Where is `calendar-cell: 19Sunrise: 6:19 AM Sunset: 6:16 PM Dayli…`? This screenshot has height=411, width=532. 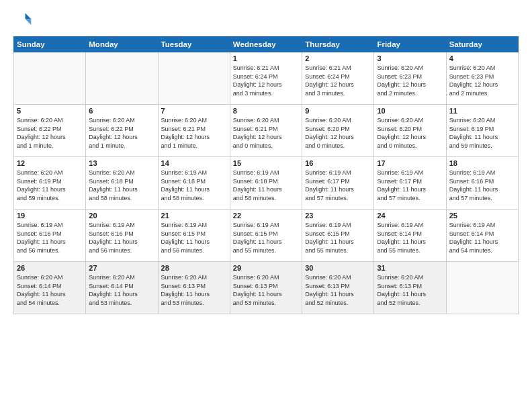 calendar-cell: 19Sunrise: 6:19 AM Sunset: 6:16 PM Dayli… is located at coordinates (50, 236).